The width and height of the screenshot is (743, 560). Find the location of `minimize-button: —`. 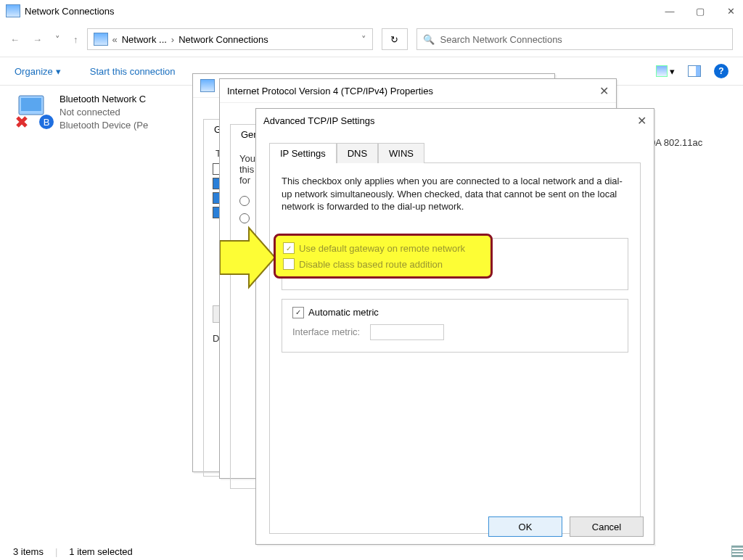

minimize-button: — is located at coordinates (670, 12).